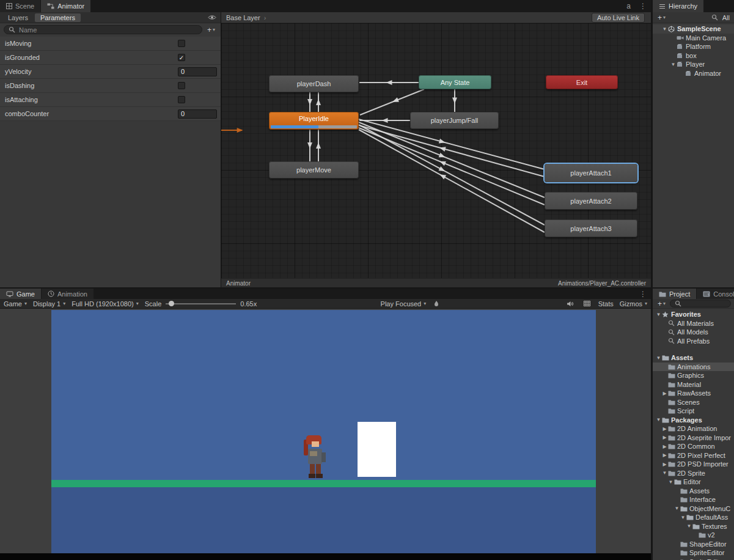 The image size is (734, 560). Describe the element at coordinates (693, 385) in the screenshot. I see `project-item: Material` at that location.